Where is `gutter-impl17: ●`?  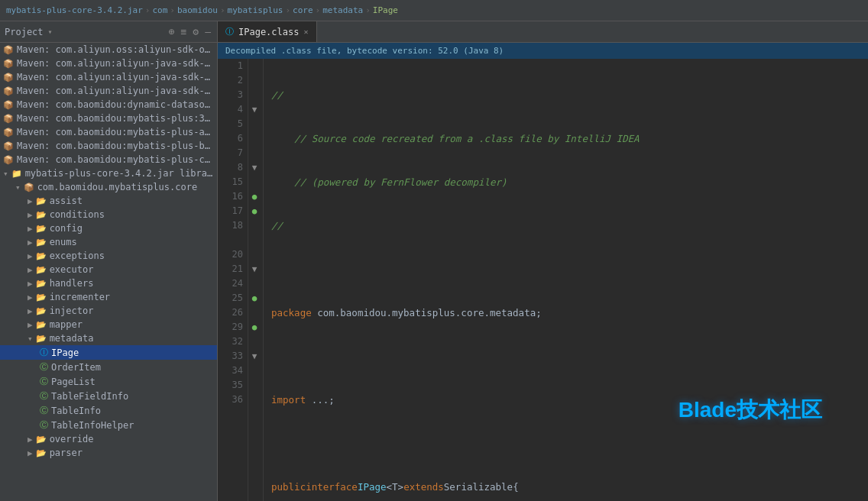 gutter-impl17: ● is located at coordinates (254, 211).